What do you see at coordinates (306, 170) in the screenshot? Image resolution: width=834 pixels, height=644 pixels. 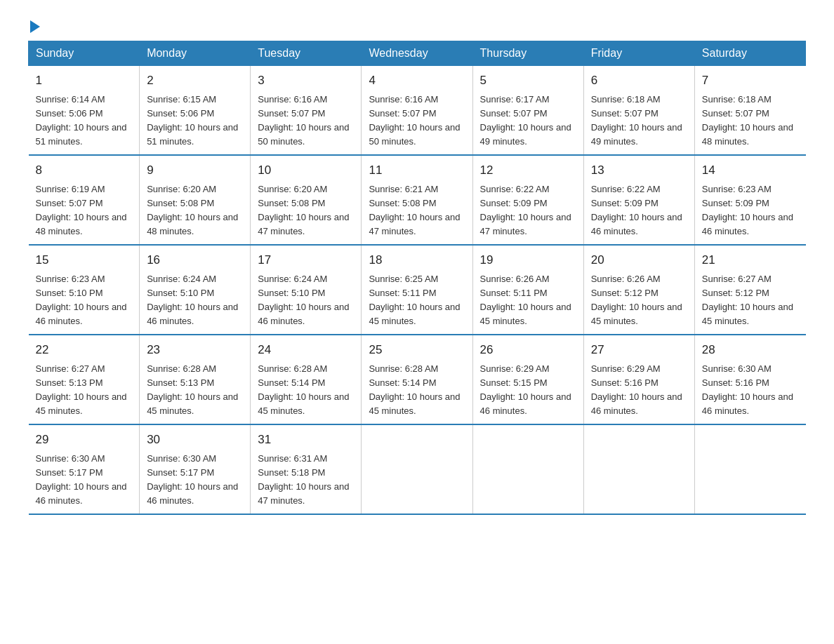 I see `day-number: 10` at bounding box center [306, 170].